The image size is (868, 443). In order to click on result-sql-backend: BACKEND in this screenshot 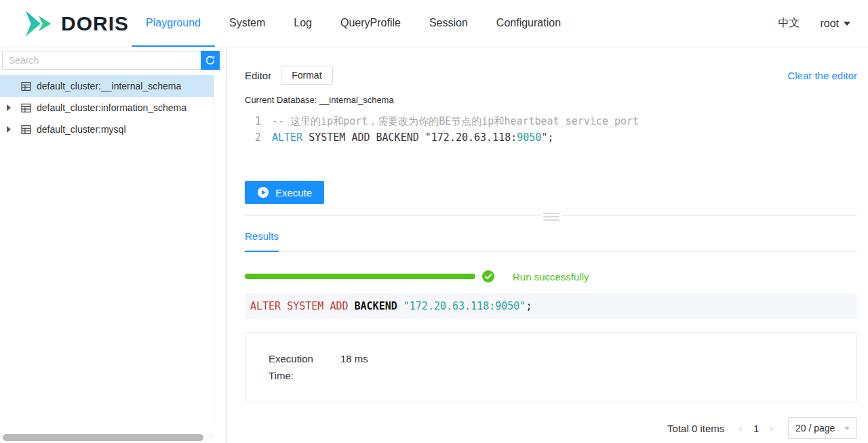, I will do `click(376, 306)`.